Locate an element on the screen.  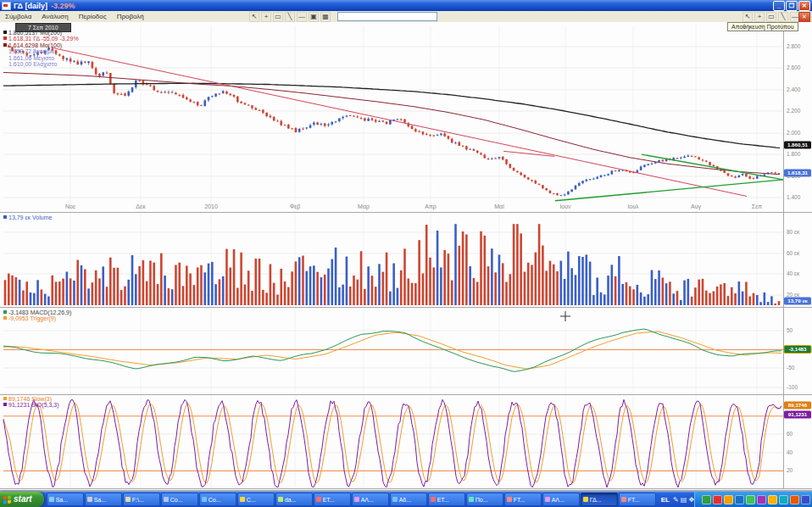
axis-label: -100 is located at coordinates (792, 387).